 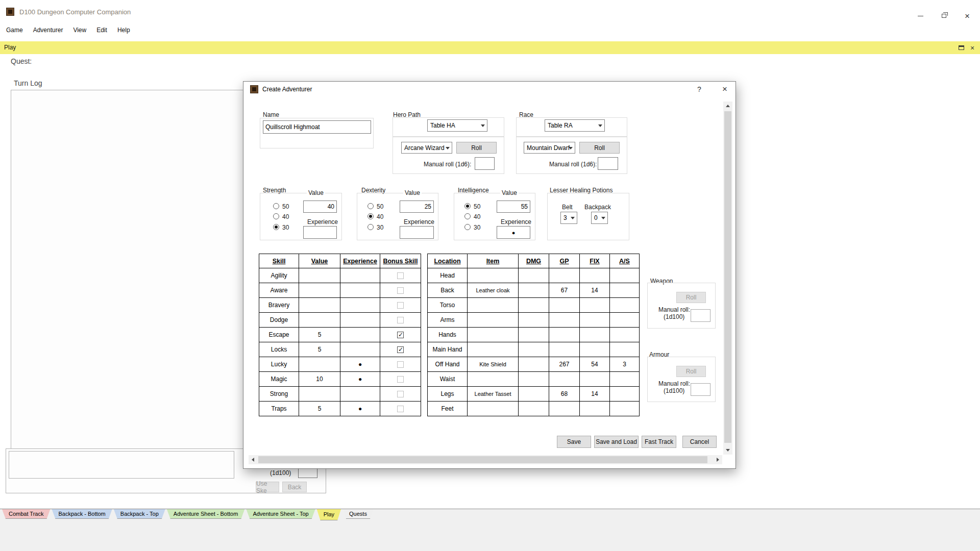 I want to click on strength-experience-input, so click(x=320, y=233).